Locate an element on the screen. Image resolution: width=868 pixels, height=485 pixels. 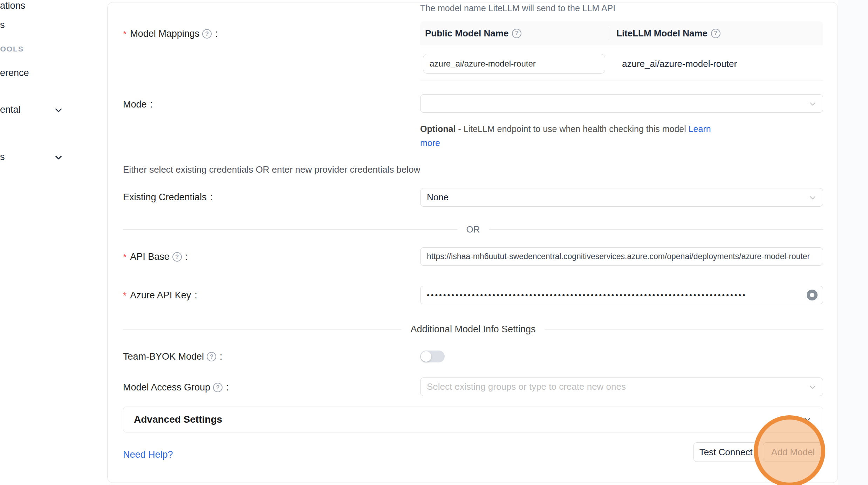
advanced-settings-panel: Advanced Settings is located at coordinates (473, 420).